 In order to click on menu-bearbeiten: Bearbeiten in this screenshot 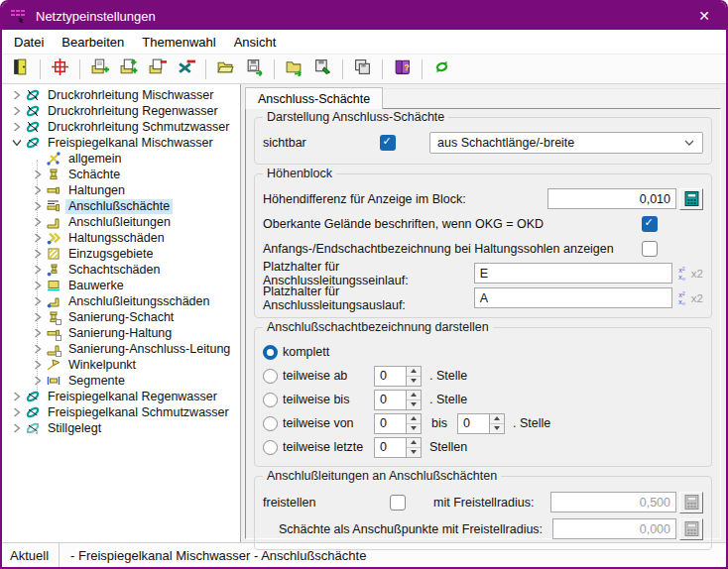, I will do `click(93, 42)`.